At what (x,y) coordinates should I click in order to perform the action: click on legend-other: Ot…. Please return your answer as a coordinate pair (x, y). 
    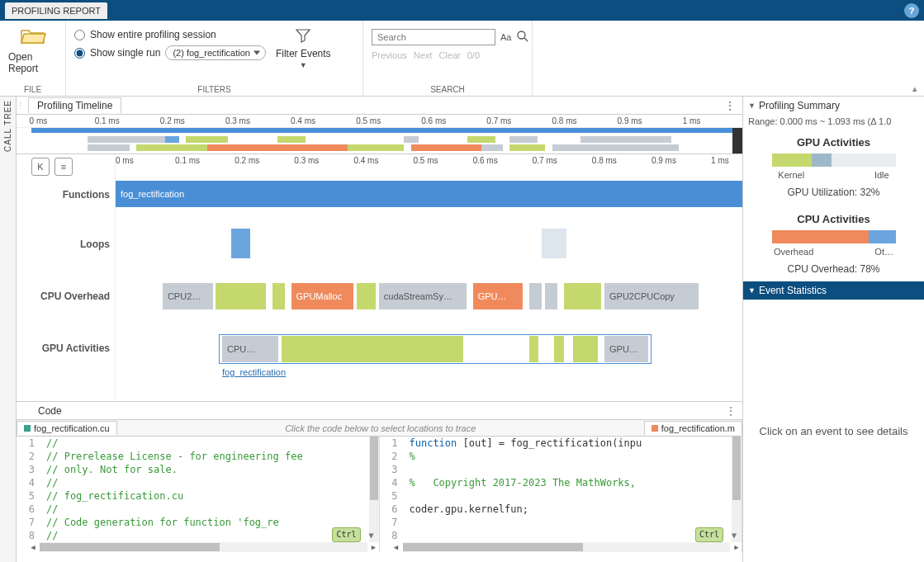
    Looking at the image, I should click on (884, 252).